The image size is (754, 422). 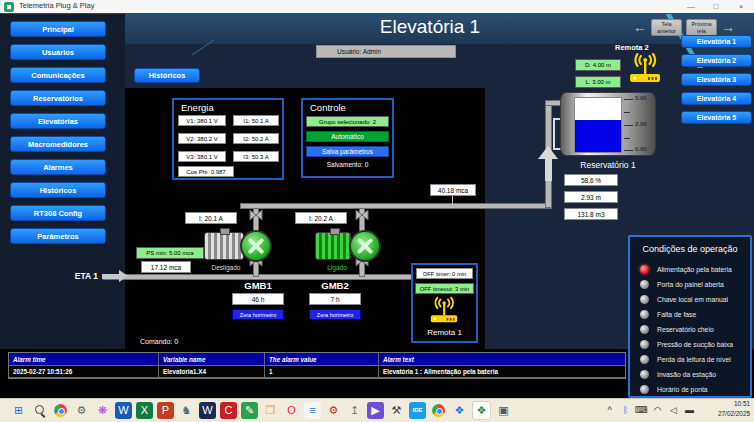 I want to click on alarm-table-row: 2025-02-27 10:51:26 Elevatoria1.X4 1 Ele…, so click(x=317, y=372).